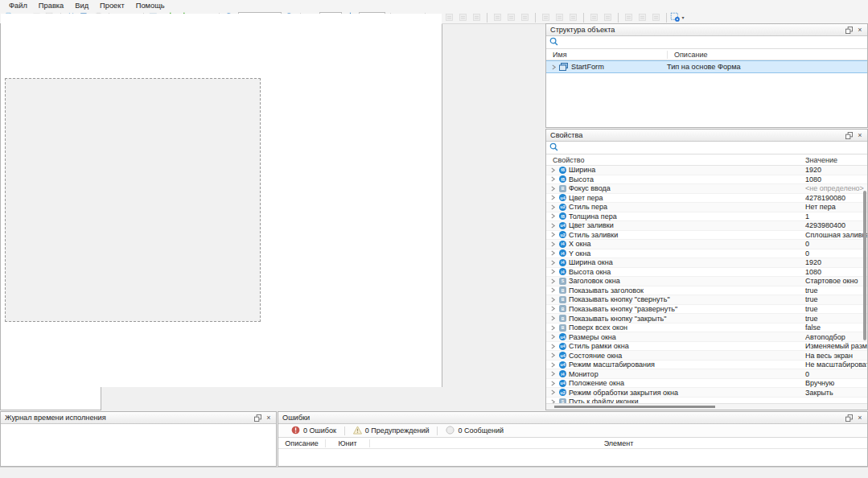 The width and height of the screenshot is (868, 478). Describe the element at coordinates (706, 328) in the screenshot. I see `property-row-17: BПоверх всех оконfalse` at that location.